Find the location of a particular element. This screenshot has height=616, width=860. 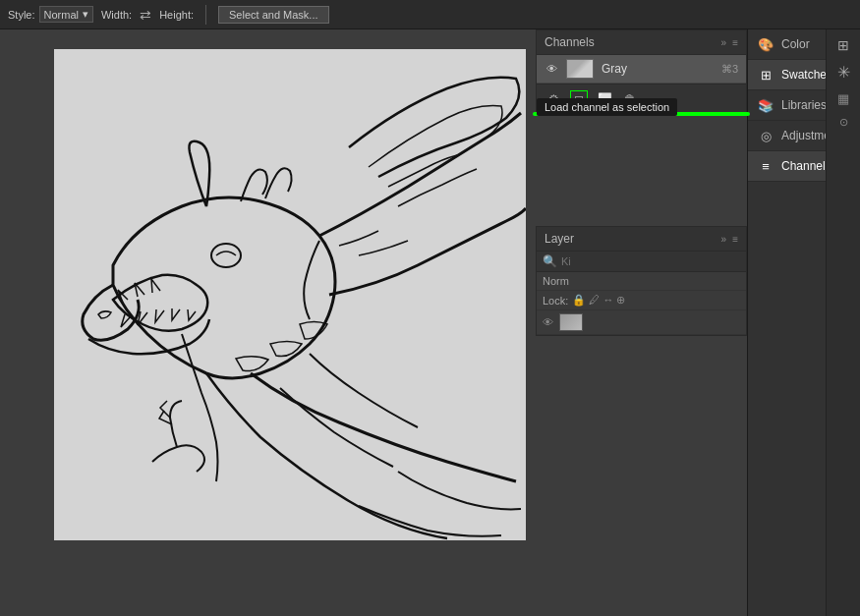

panel-icon-1: ⊞ is located at coordinates (843, 45).